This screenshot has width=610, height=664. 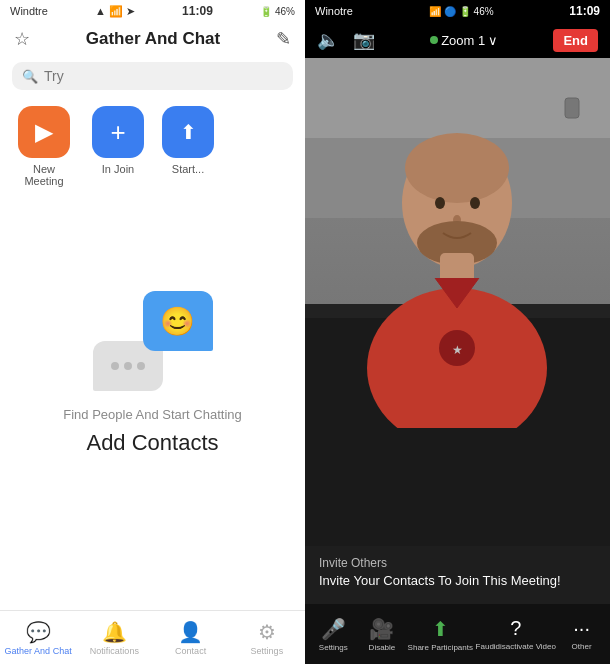 I want to click on contact-nav-label: Contact, so click(x=190, y=651).